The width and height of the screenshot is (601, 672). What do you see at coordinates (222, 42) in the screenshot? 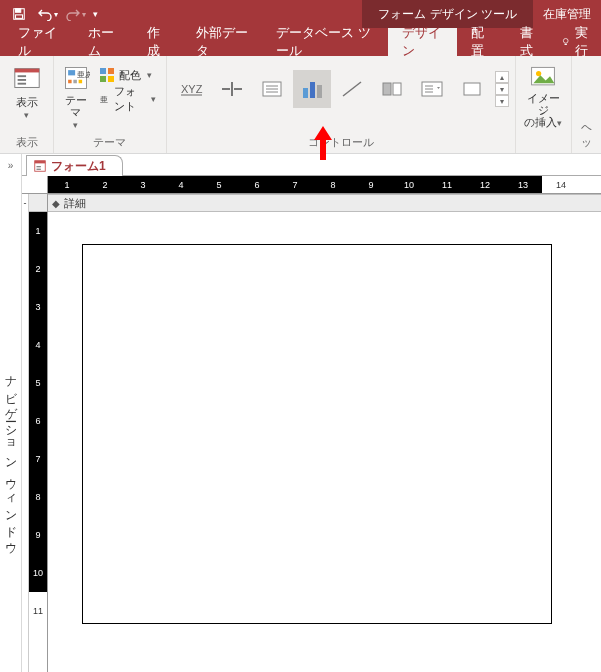
I see `tab-external-data: 外部データ` at bounding box center [222, 42].